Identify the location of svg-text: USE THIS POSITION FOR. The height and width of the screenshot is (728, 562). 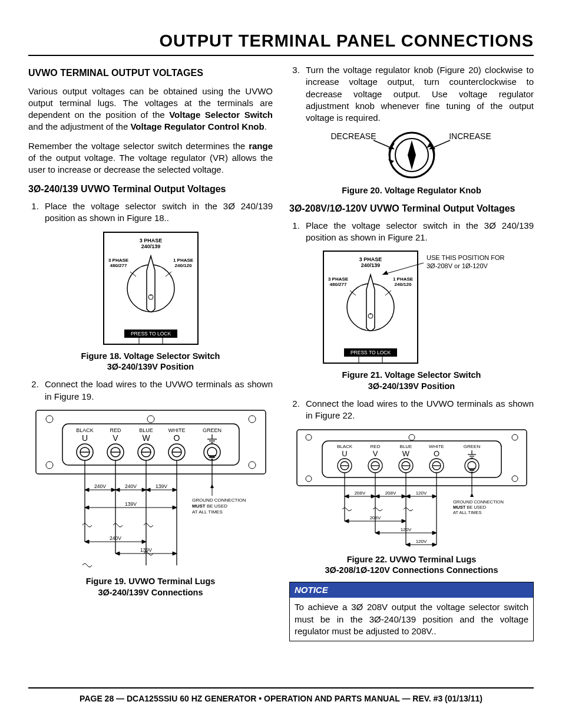
(465, 258).